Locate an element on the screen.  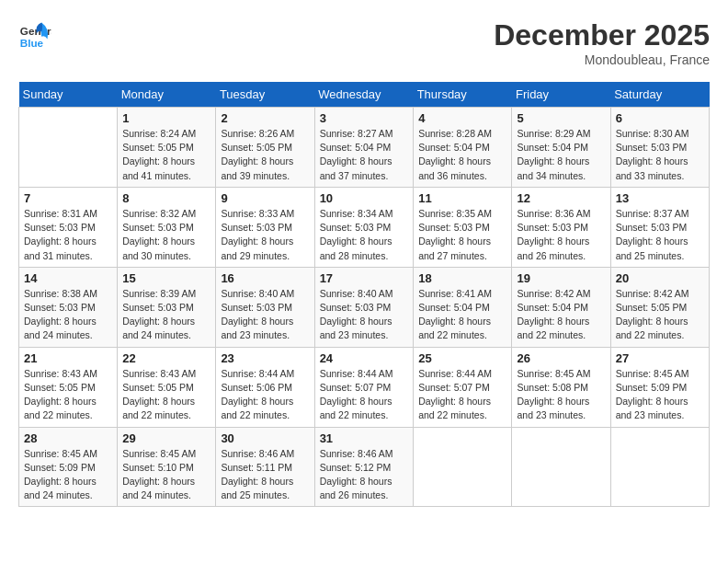
calendar-cell: 19Sunrise: 8:42 AMSunset: 5:04 PMDayligh… is located at coordinates (561, 307).